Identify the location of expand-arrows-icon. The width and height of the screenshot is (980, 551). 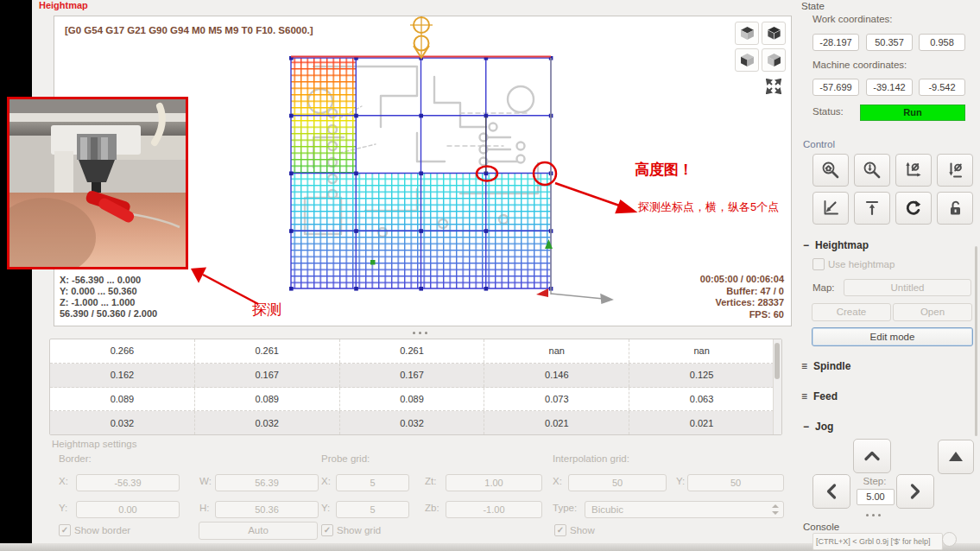
(774, 86).